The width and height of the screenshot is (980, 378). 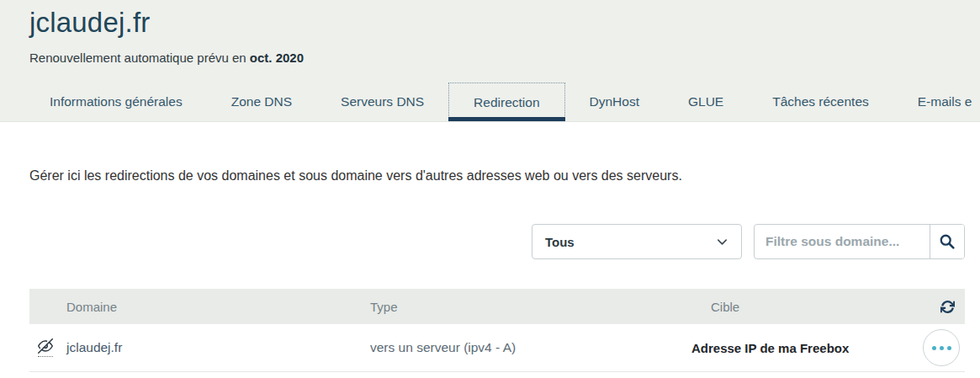 What do you see at coordinates (505, 57) in the screenshot?
I see `renewal-info: Renouvellement automatique prévu en oct.…` at bounding box center [505, 57].